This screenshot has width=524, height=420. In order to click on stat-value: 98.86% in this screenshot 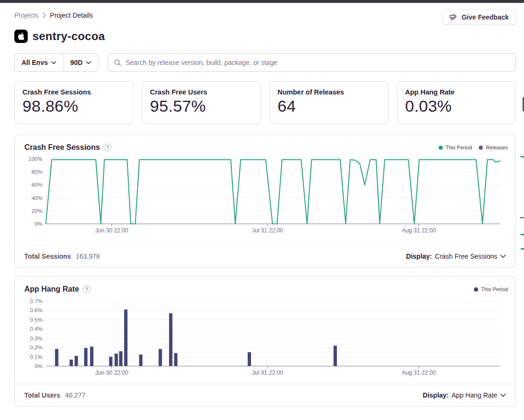, I will do `click(73, 106)`.